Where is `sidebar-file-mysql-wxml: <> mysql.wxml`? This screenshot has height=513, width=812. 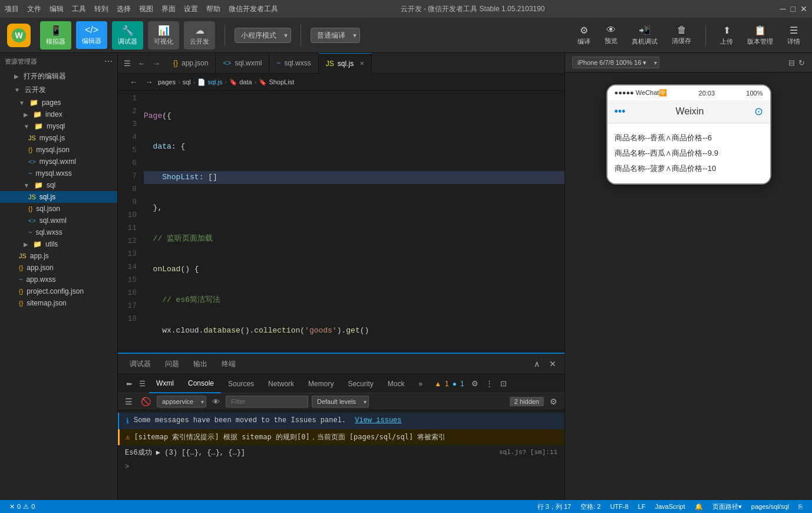 sidebar-file-mysql-wxml: <> mysql.wxml is located at coordinates (59, 162).